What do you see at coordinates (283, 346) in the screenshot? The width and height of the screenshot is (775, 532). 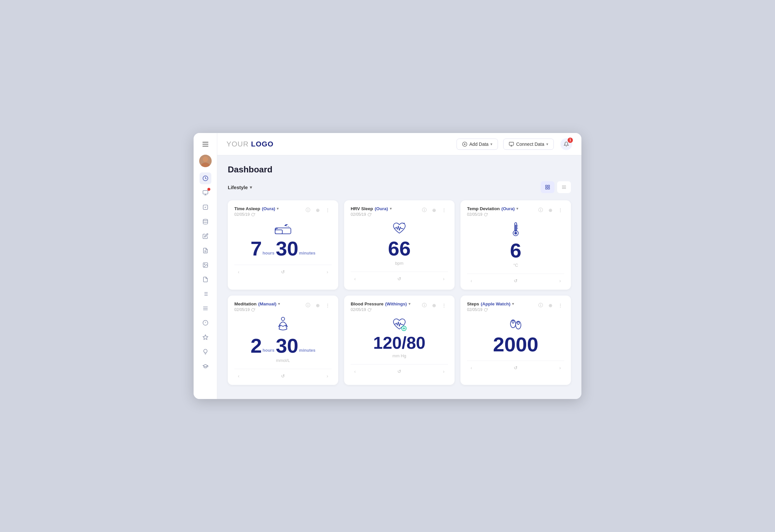 I see `card-value-row: 2 hours 30 minutes` at bounding box center [283, 346].